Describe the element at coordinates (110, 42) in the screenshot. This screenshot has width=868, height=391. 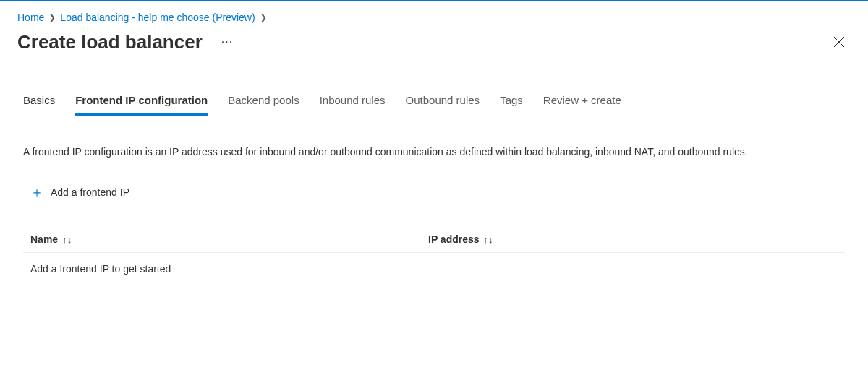
I see `page-title: Create load balancer` at that location.